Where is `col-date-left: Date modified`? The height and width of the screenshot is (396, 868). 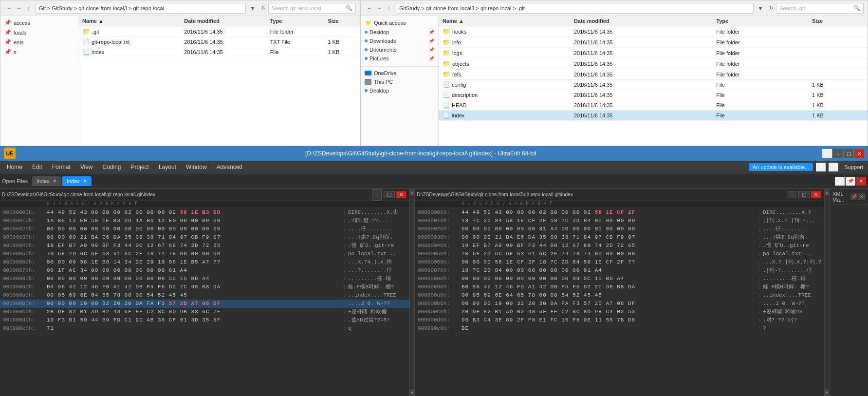
col-date-left: Date modified is located at coordinates (223, 21).